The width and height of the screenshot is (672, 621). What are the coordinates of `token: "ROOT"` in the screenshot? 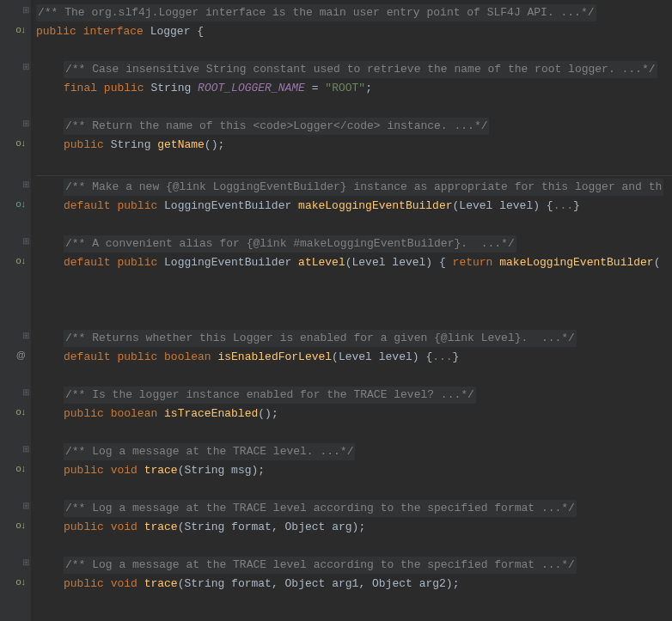 It's located at (345, 88).